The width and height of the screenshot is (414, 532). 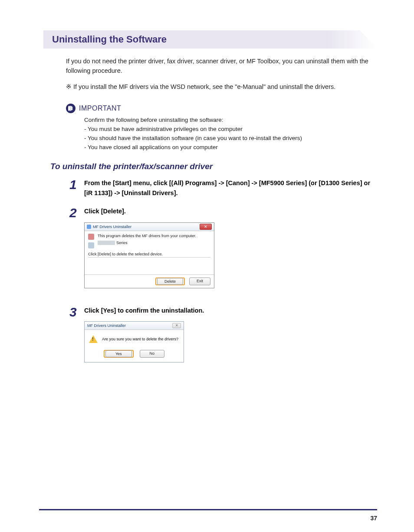 What do you see at coordinates (170, 281) in the screenshot?
I see `highlight-ring: Delete` at bounding box center [170, 281].